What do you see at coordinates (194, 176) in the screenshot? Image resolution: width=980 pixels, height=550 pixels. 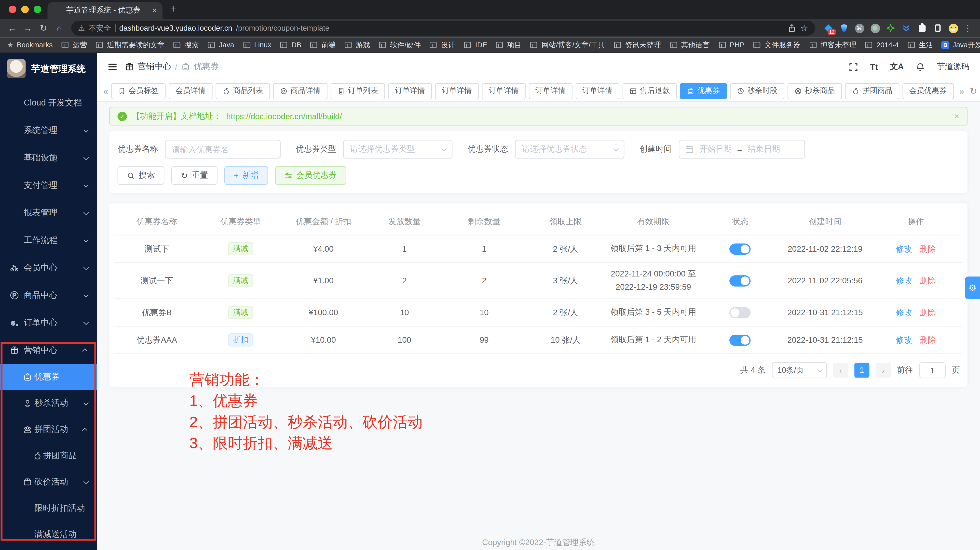 I see `reset-button: ↻重置` at bounding box center [194, 176].